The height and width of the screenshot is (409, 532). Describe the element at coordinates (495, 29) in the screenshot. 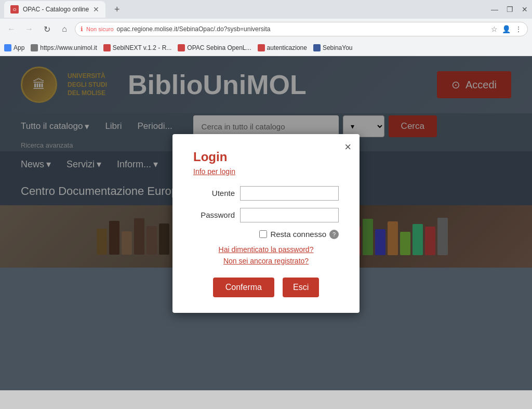

I see `star-icon: ☆` at that location.